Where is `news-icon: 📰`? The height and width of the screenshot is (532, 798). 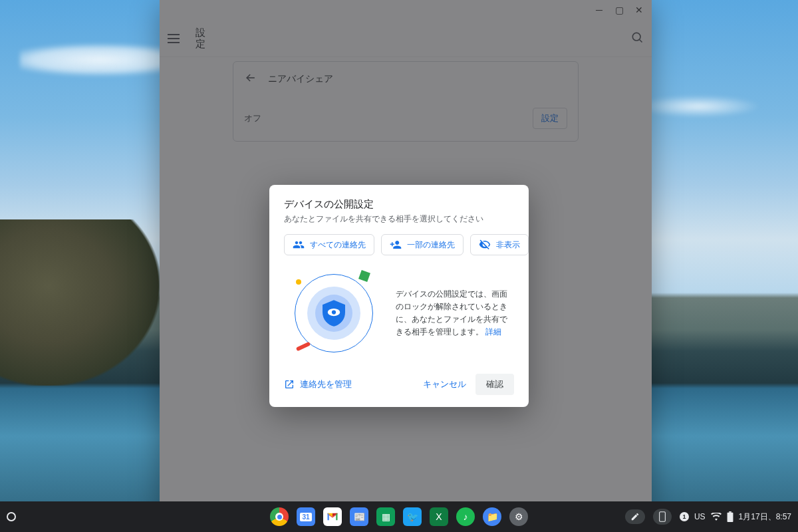 news-icon: 📰 is located at coordinates (359, 517).